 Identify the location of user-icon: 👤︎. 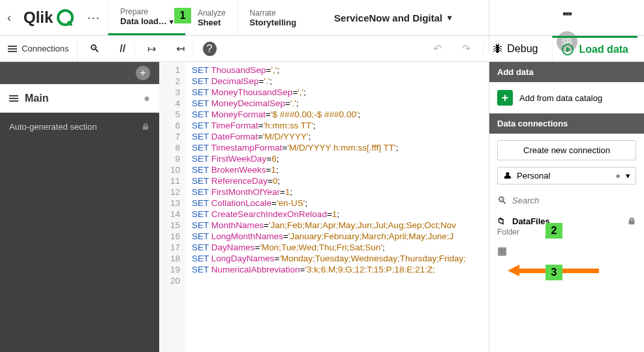
(508, 176).